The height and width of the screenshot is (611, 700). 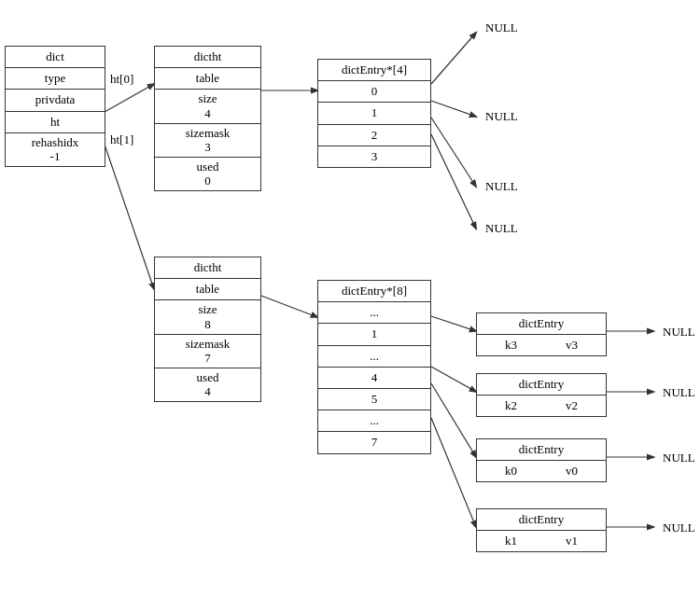 What do you see at coordinates (541, 530) in the screenshot?
I see `dict-entry-k1v1: dictEntry k1 v1` at bounding box center [541, 530].